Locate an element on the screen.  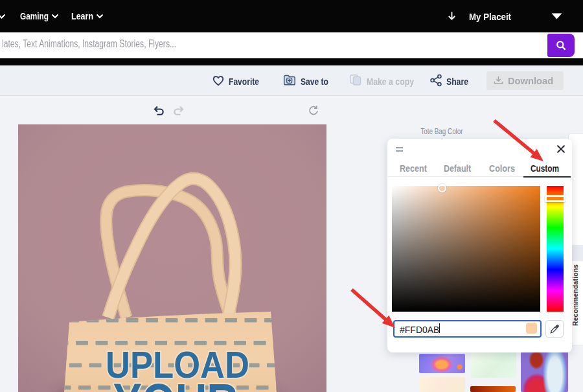
svg-text: YOUR is located at coordinates (176, 382).